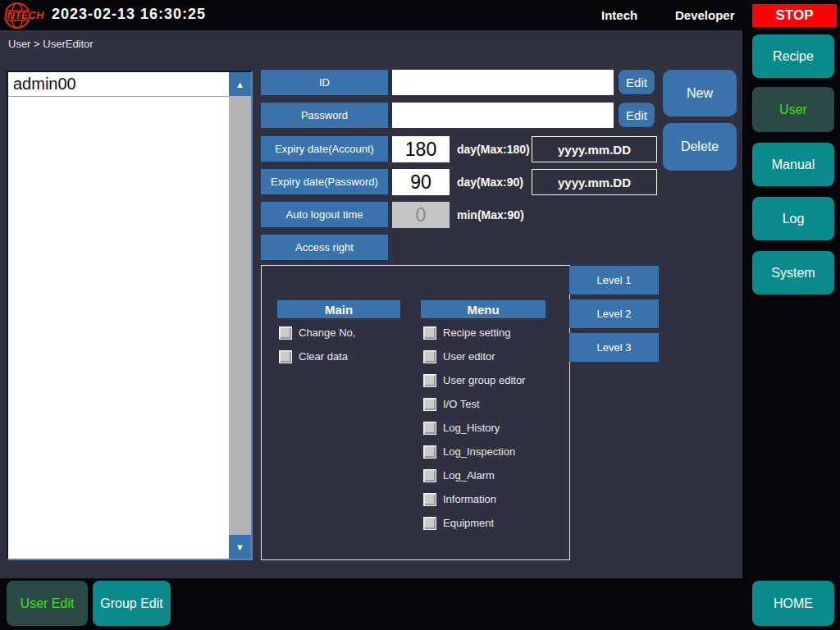 Image resolution: width=840 pixels, height=630 pixels. What do you see at coordinates (491, 182) in the screenshot?
I see `expiry-password-unit: day(Max:90)` at bounding box center [491, 182].